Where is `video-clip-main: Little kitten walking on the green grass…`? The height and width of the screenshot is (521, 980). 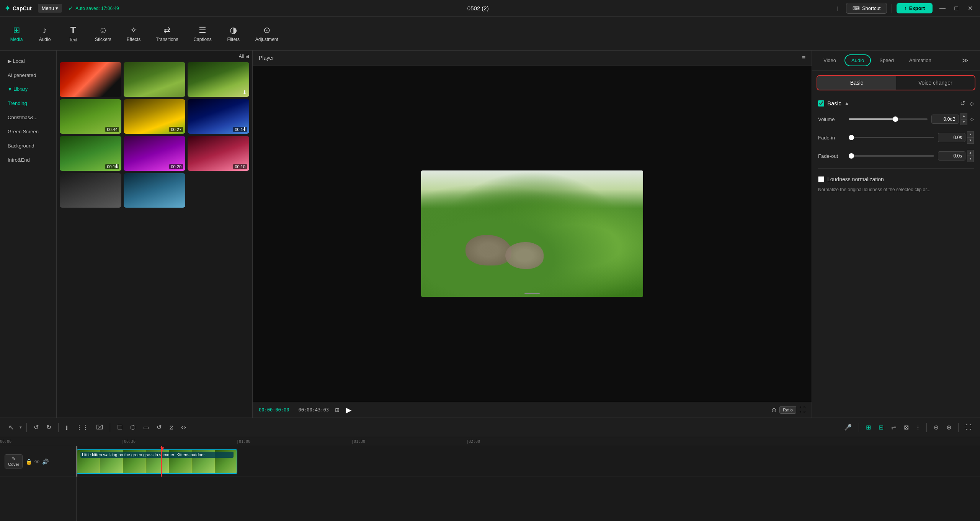
video-clip-main: Little kitten walking on the green grass… is located at coordinates (157, 462).